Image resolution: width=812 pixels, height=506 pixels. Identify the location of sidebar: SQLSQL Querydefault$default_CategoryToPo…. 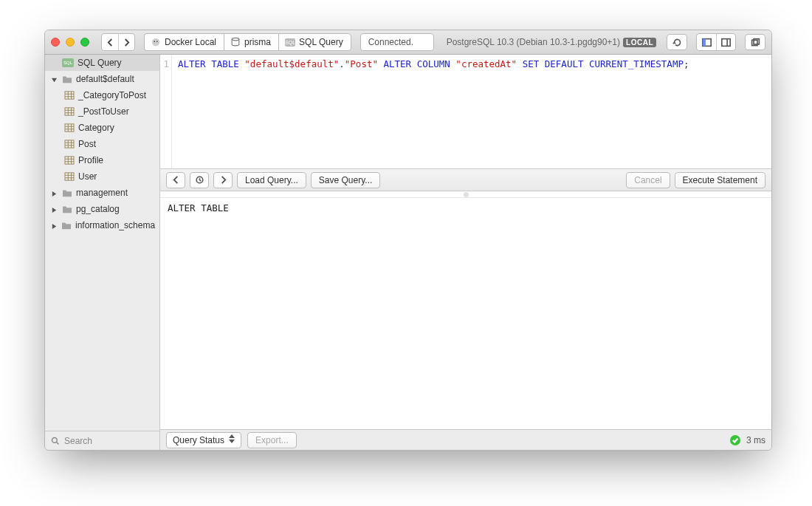
(103, 253).